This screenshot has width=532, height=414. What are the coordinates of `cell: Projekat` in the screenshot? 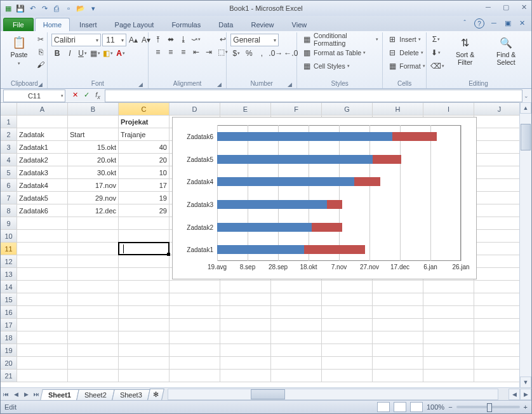 It's located at (144, 122).